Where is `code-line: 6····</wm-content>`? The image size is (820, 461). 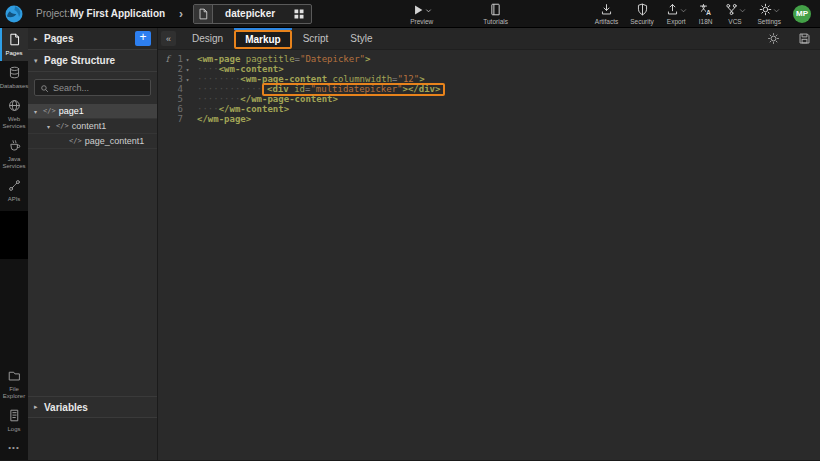 code-line: 6····</wm-content> is located at coordinates (489, 109).